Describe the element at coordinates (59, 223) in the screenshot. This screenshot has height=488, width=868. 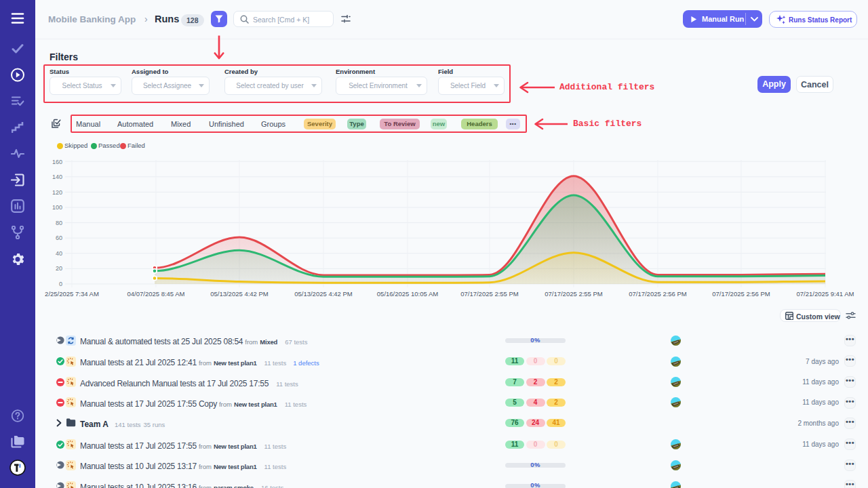
I see `svg-text: 80` at that location.